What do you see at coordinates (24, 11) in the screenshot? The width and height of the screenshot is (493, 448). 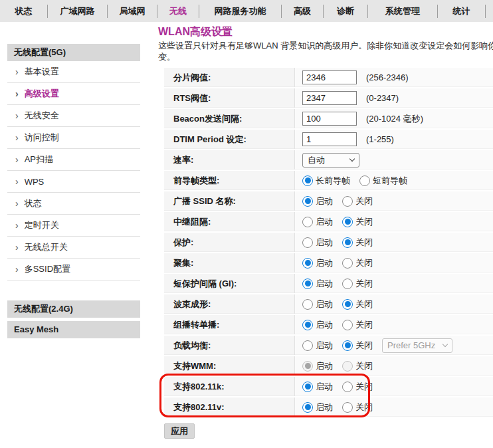 I see `nav-tab-status: 状态` at bounding box center [24, 11].